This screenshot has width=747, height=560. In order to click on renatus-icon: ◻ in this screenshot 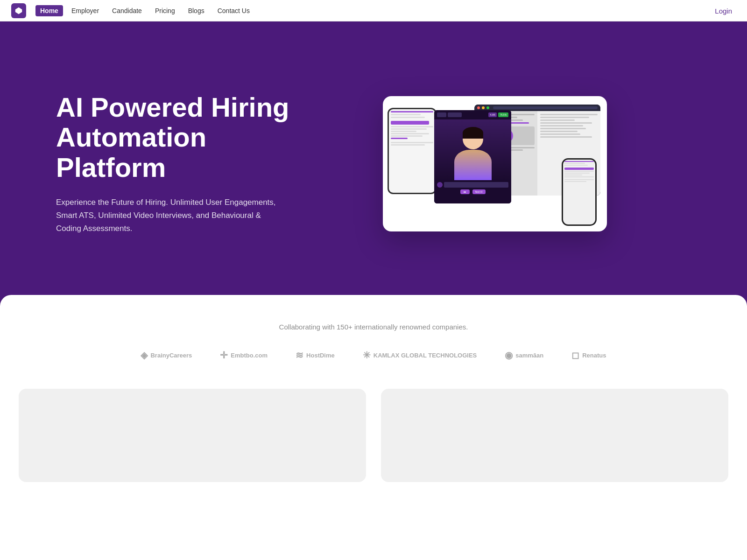, I will do `click(575, 355)`.